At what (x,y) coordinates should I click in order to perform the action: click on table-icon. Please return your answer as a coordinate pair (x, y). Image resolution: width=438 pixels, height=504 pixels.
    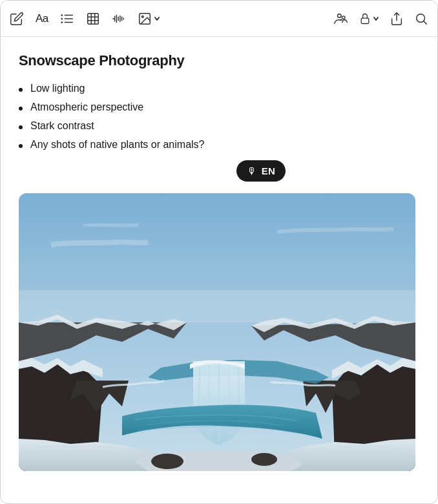
    Looking at the image, I should click on (93, 19).